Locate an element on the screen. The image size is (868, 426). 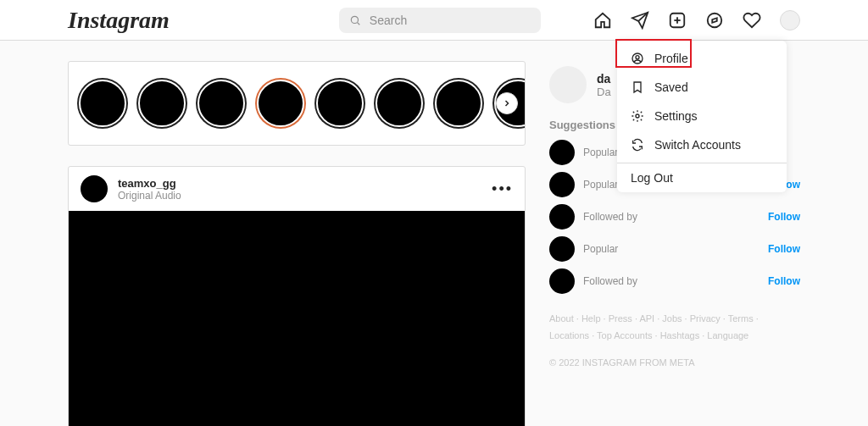
menu-item-switch: Switch Accounts is located at coordinates (702, 145).